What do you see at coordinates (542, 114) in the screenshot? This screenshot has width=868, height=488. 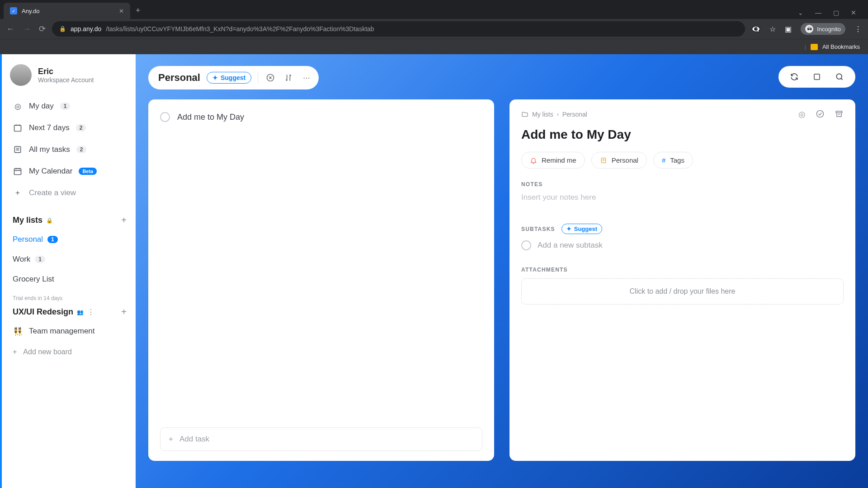 I see `breadcrumb-root: My lists` at bounding box center [542, 114].